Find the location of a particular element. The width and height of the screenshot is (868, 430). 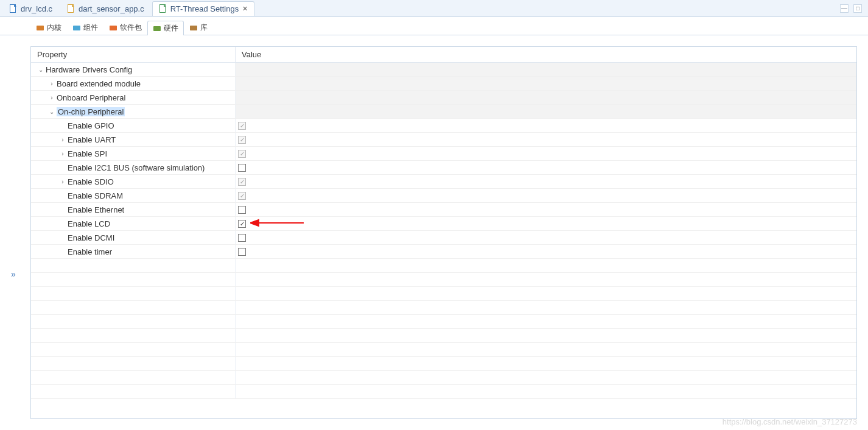

close-icon: ✕ is located at coordinates (245, 9).